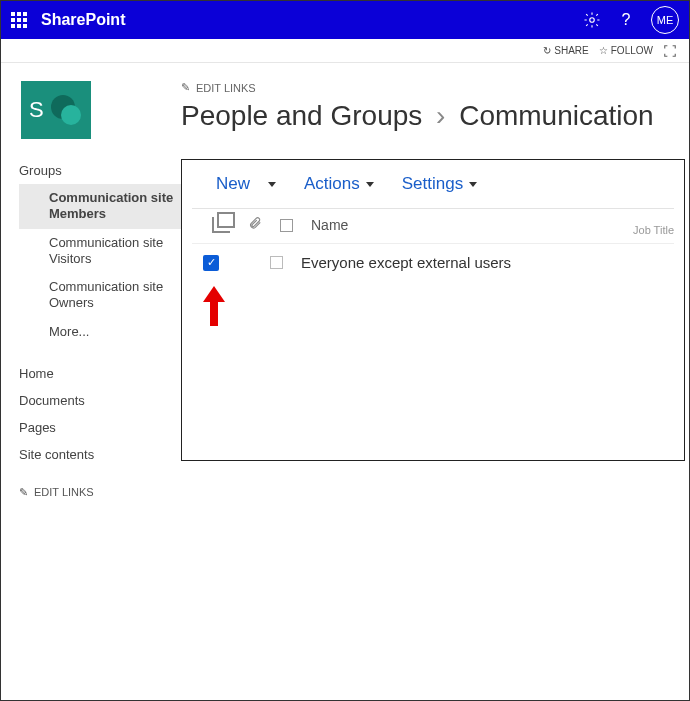  What do you see at coordinates (100, 400) in the screenshot?
I see `sidebar-nav-documents: Documents` at bounding box center [100, 400].